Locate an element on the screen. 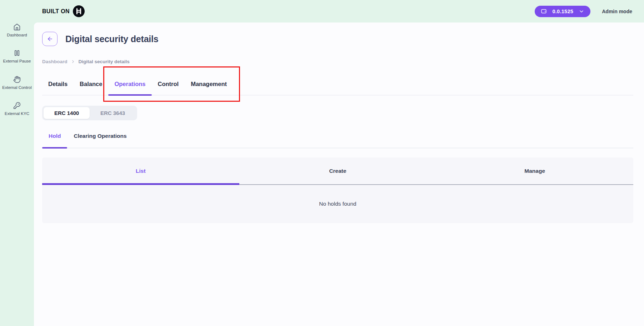 The height and width of the screenshot is (326, 644). detail-tabs: Details Balance Operations Control Manag… is located at coordinates (338, 88).